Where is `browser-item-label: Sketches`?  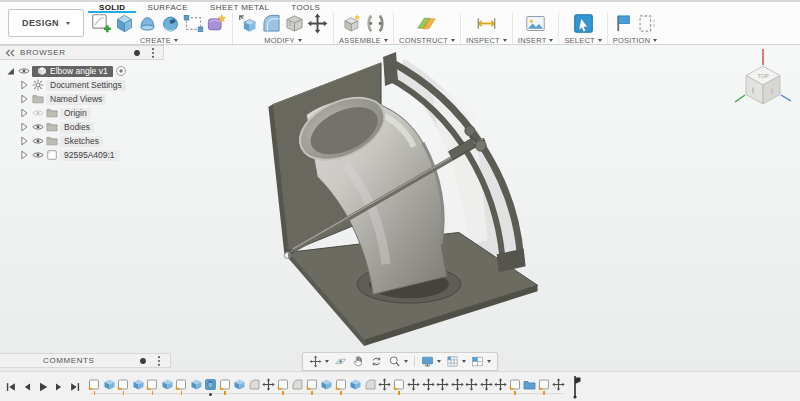
browser-item-label: Sketches is located at coordinates (82, 142).